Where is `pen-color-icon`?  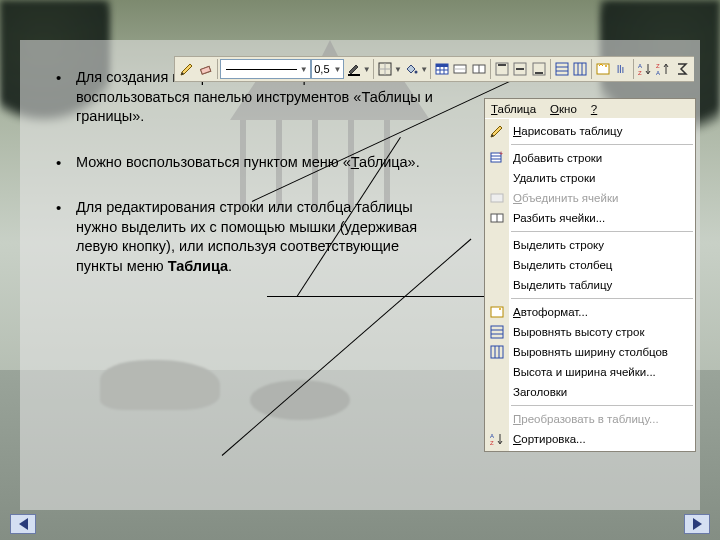 pen-color-icon is located at coordinates (354, 69).